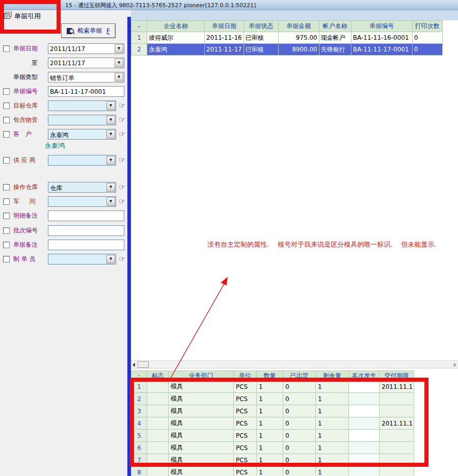 The image size is (458, 476). I want to click on company-cell: 彼得威尔, so click(176, 38).